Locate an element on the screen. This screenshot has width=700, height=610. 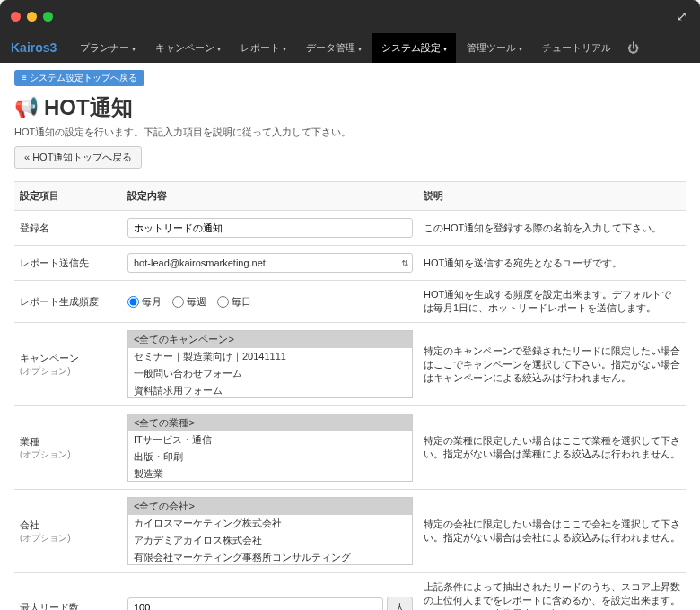
label-frequency: レポート生成頻度 is located at coordinates (68, 301).